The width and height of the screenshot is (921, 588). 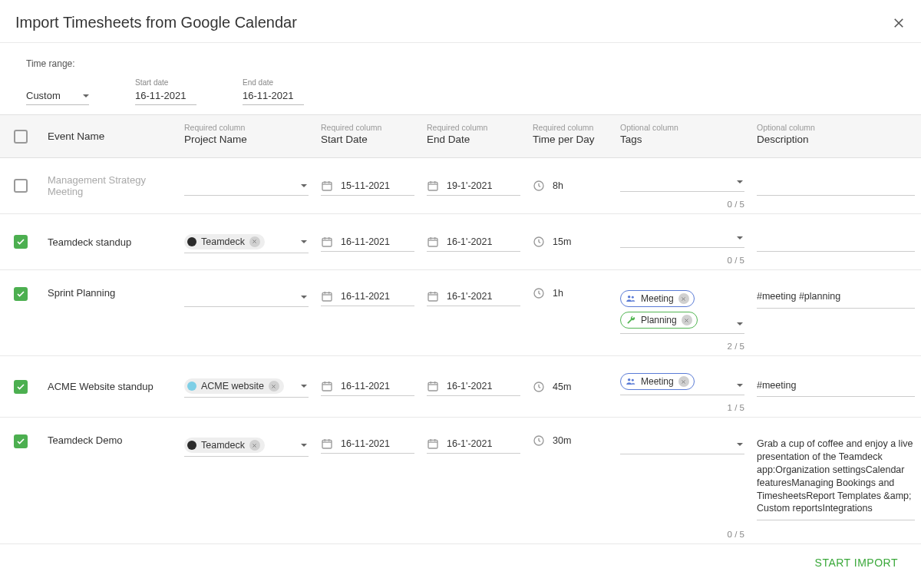 I want to click on description-field: #meeting #planning, so click(x=836, y=298).